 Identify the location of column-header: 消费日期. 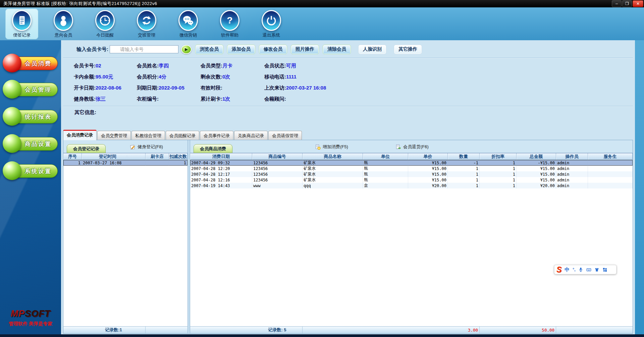
(221, 156).